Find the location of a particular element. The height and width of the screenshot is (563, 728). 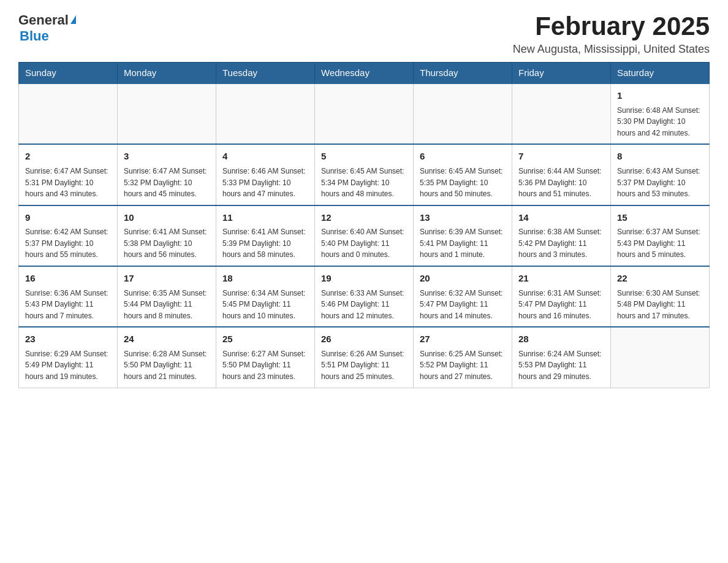

day-number: 4 is located at coordinates (265, 157).